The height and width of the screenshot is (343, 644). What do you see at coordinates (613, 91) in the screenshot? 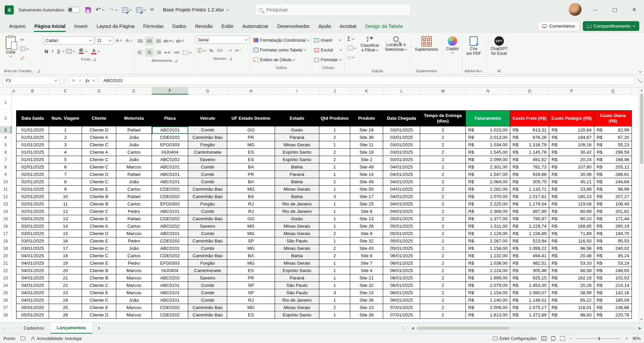
I see `column-header-Q: Q` at bounding box center [613, 91].